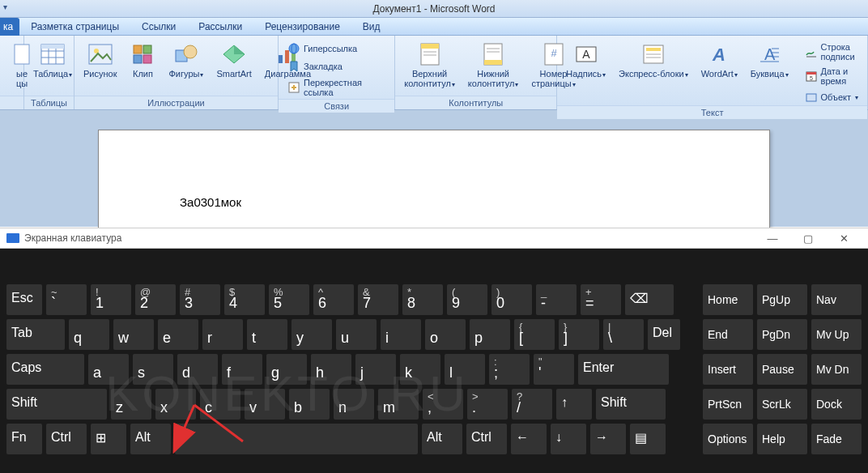 This screenshot has width=868, height=473. I want to click on key-=: +=, so click(601, 300).